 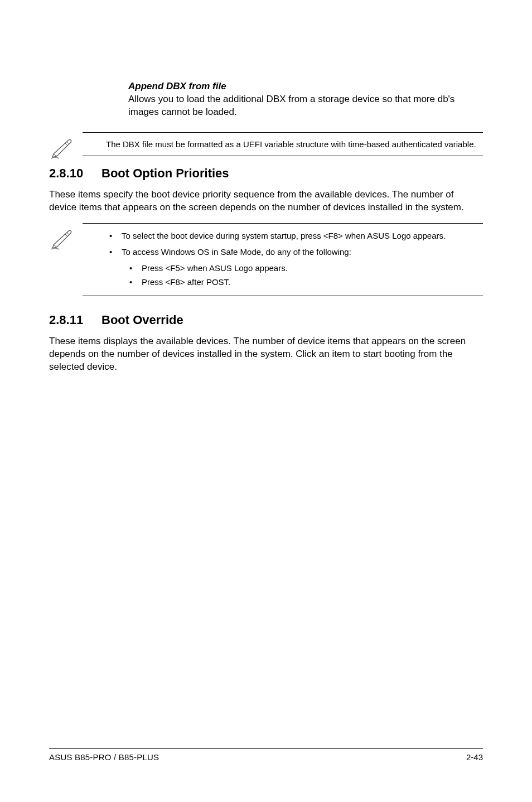 What do you see at coordinates (283, 144) in the screenshot?
I see `note-dbx-format: The DBX file must be formatted as a UEFI…` at bounding box center [283, 144].